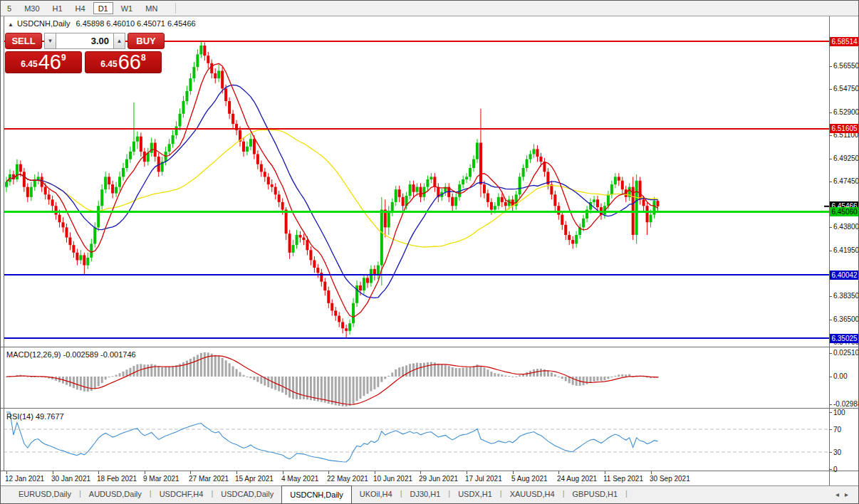  What do you see at coordinates (144, 58) in the screenshot?
I see `buy-price-pipette: 8` at bounding box center [144, 58].